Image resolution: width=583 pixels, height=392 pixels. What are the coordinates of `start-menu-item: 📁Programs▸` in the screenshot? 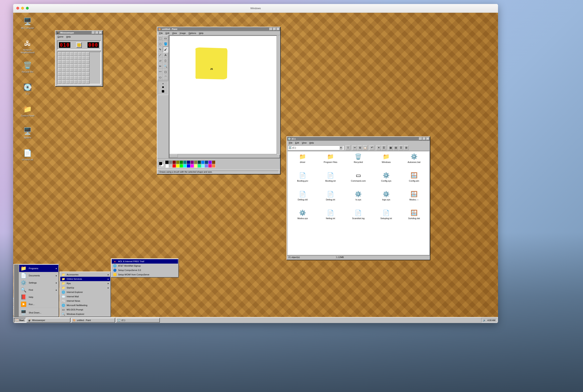 It's located at (39, 268).